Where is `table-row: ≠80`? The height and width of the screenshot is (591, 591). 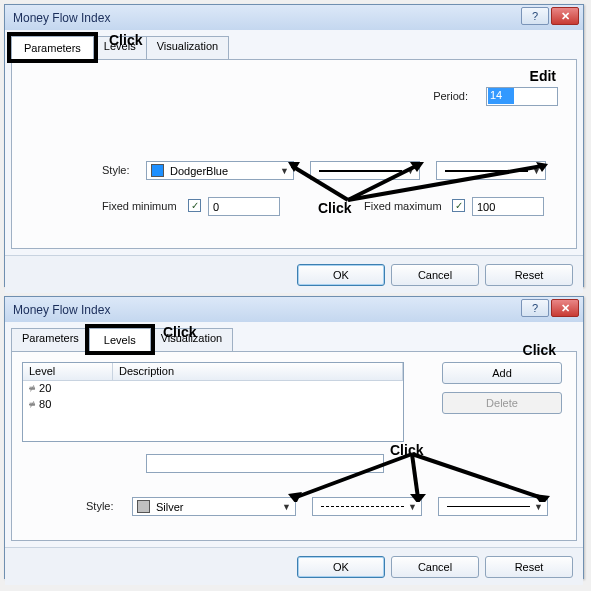 table-row: ≠80 is located at coordinates (213, 405).